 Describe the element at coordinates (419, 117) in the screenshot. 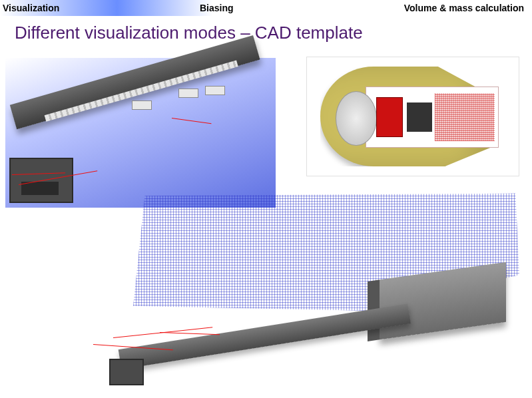

I see `inner-block` at that location.